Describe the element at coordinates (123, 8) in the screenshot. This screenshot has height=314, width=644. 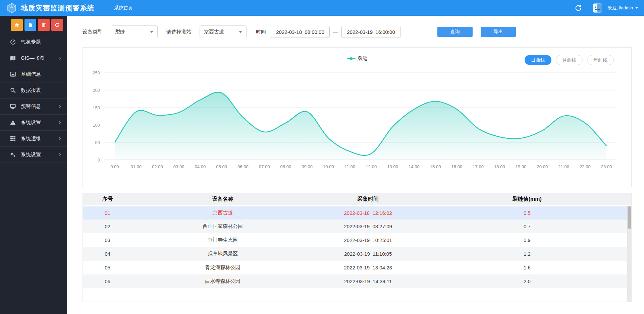
I see `nav-tab-home: 系统首页` at that location.